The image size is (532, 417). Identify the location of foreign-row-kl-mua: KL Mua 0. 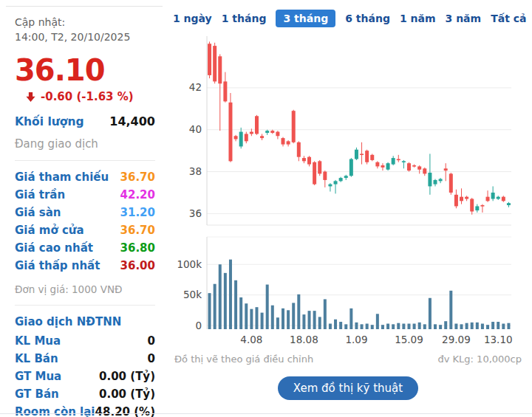
(85, 341).